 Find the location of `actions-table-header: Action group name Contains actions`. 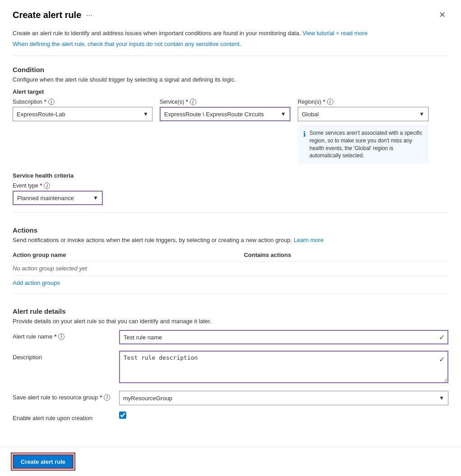

actions-table-header: Action group name Contains actions is located at coordinates (230, 255).